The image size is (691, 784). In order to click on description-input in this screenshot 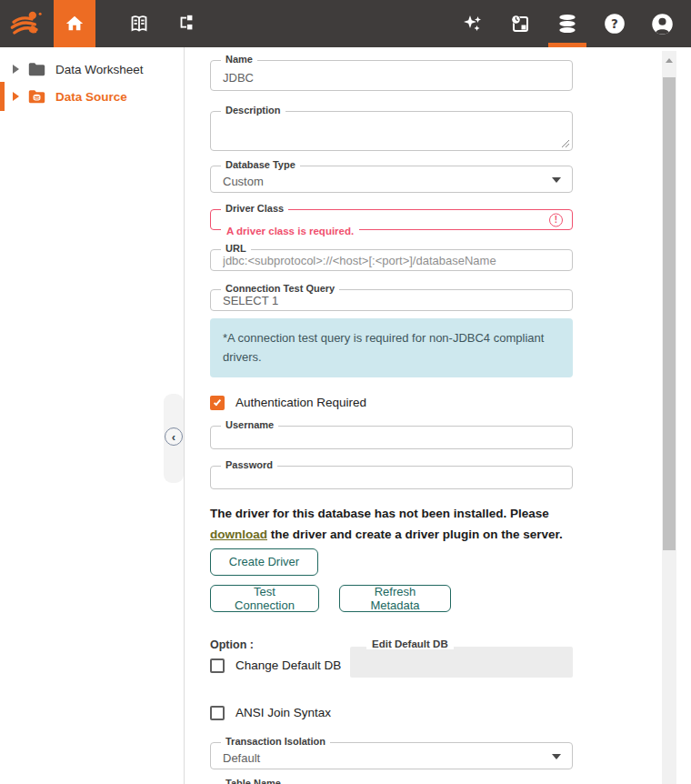, I will do `click(391, 131)`.